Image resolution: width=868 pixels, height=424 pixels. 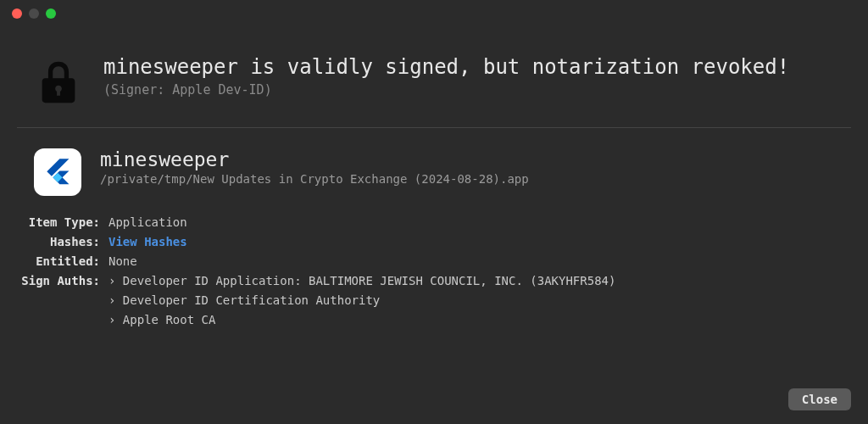 I want to click on close-button: Close, so click(x=820, y=399).